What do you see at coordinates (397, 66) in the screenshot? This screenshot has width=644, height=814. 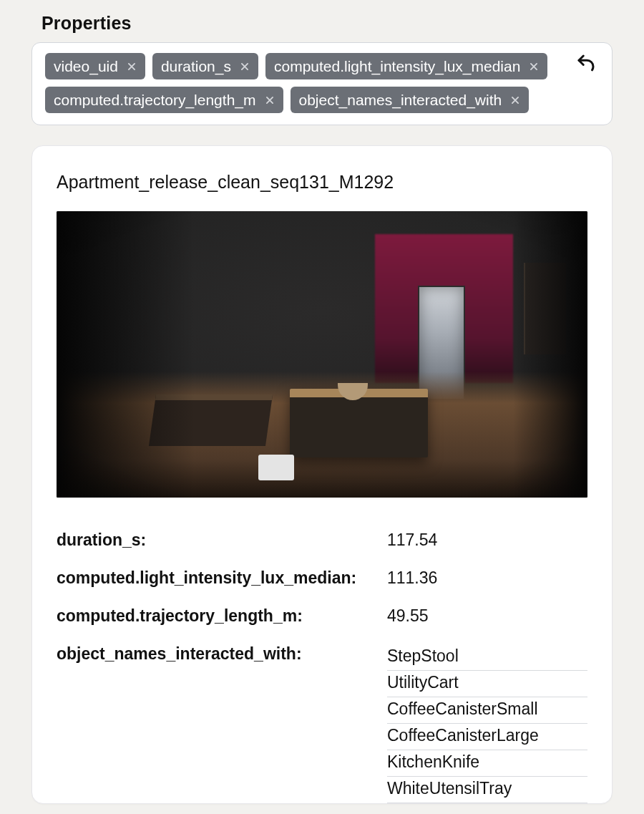 I see `filter-chip-label: computed.light_intensity_lux_median` at bounding box center [397, 66].